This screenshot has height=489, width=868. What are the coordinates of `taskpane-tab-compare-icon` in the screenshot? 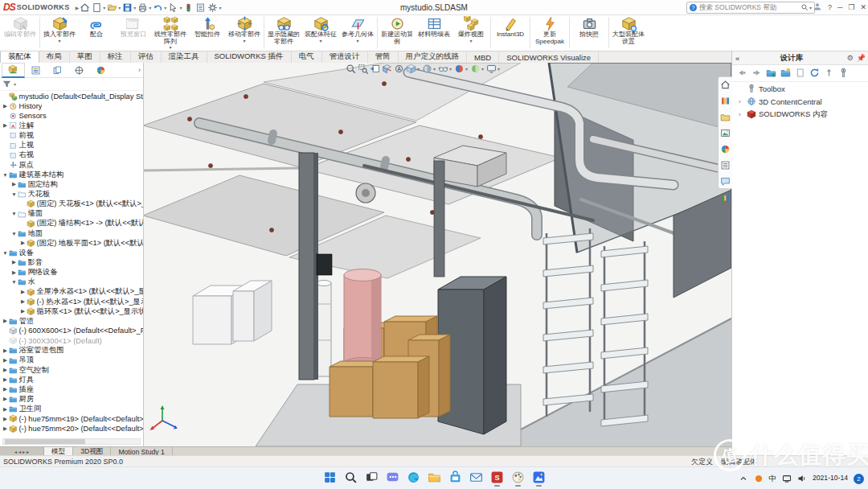 It's located at (725, 199).